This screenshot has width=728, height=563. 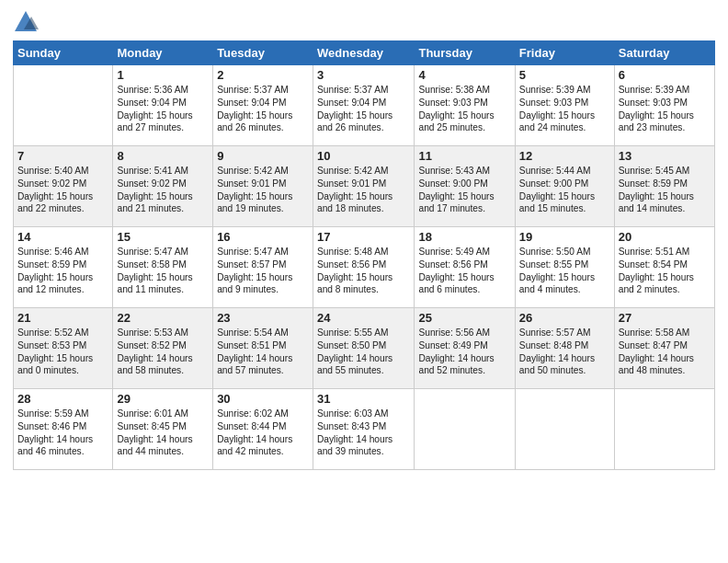 I want to click on day-number: 16, so click(x=263, y=237).